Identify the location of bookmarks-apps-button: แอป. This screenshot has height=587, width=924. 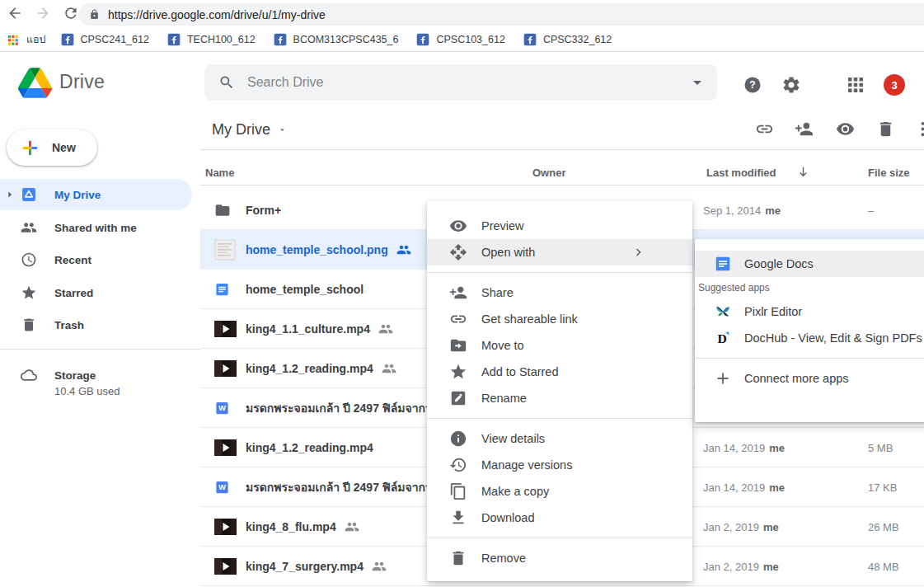
(26, 40).